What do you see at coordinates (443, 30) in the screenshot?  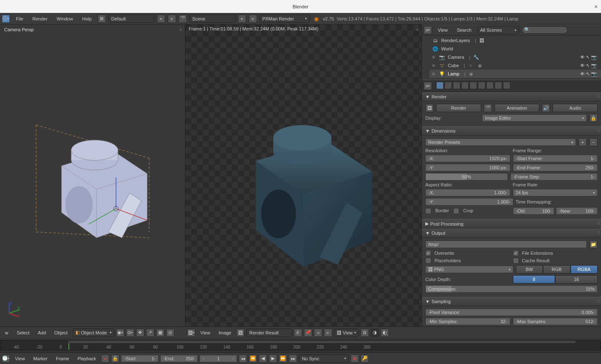 I see `outliner-view-menu: View` at bounding box center [443, 30].